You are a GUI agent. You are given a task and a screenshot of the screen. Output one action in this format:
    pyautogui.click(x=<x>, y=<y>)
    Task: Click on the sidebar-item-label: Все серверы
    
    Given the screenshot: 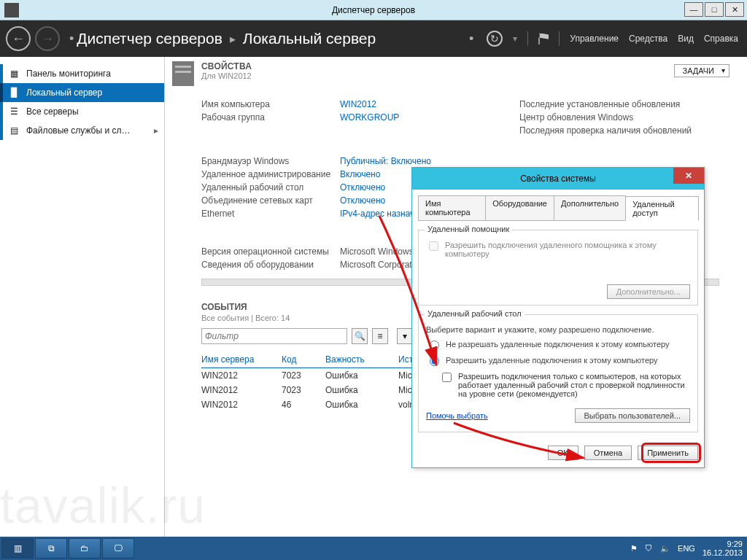 What is the action you would take?
    pyautogui.click(x=53, y=112)
    